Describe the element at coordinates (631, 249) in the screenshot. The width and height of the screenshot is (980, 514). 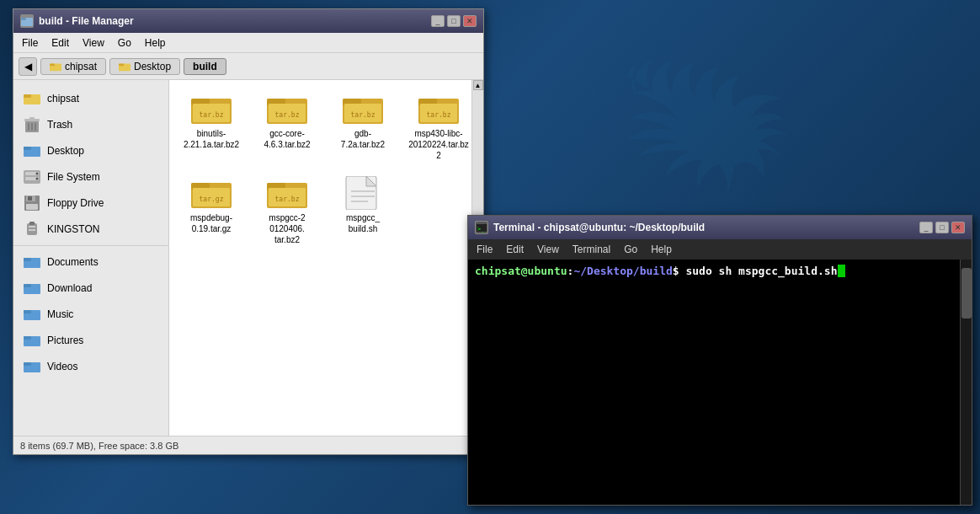
I see `terminal-menu-go: Go` at that location.